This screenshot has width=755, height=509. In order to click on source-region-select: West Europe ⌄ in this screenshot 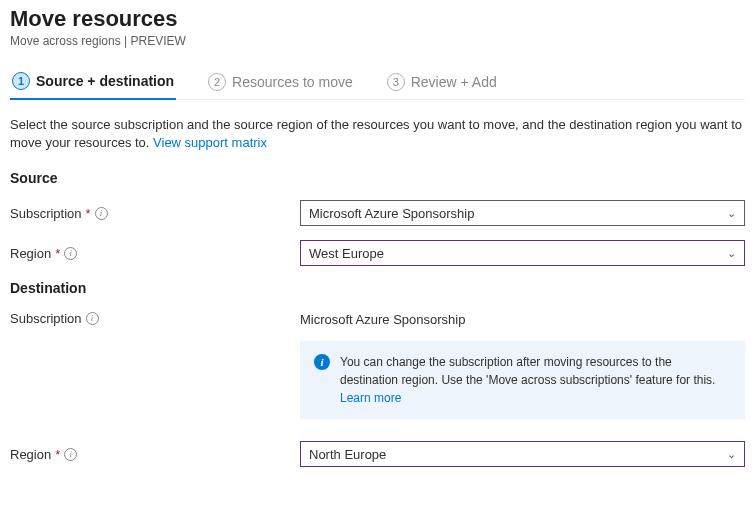, I will do `click(522, 253)`.